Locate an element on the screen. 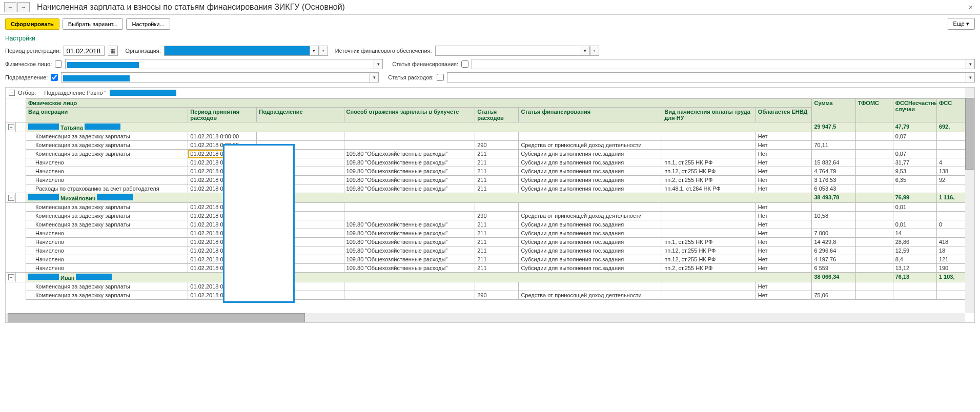  close-button: × is located at coordinates (971, 7).